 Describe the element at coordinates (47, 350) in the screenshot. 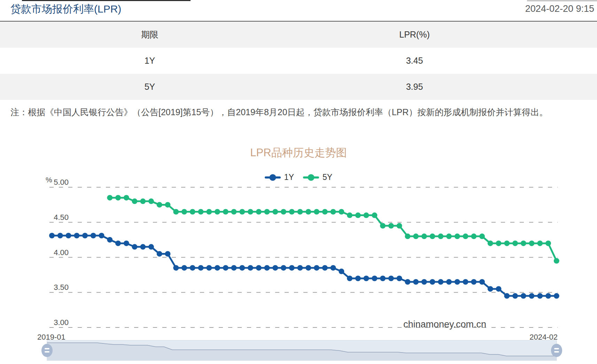

I see `slider-handle-left` at that location.